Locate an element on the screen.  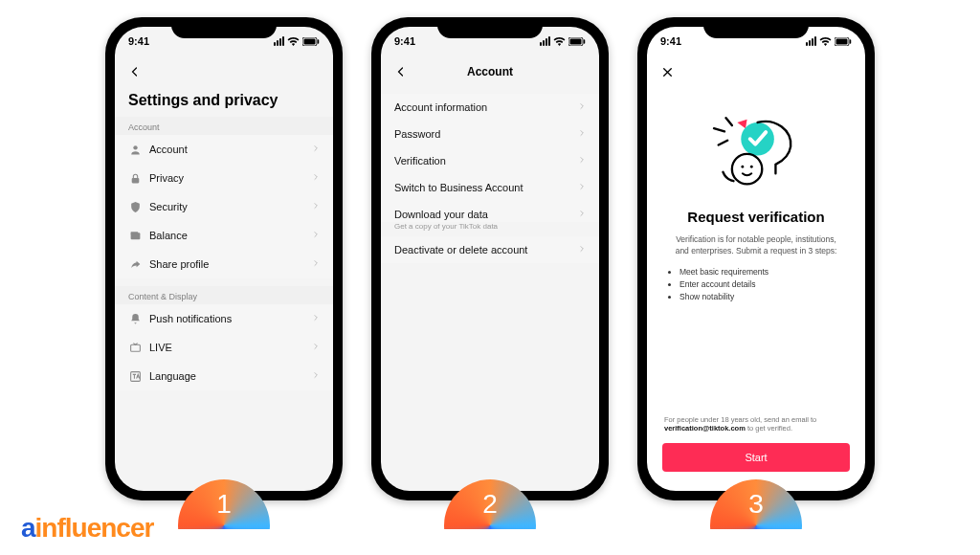
download-subtext: Get a copy of your TikTok data is located at coordinates (490, 230).